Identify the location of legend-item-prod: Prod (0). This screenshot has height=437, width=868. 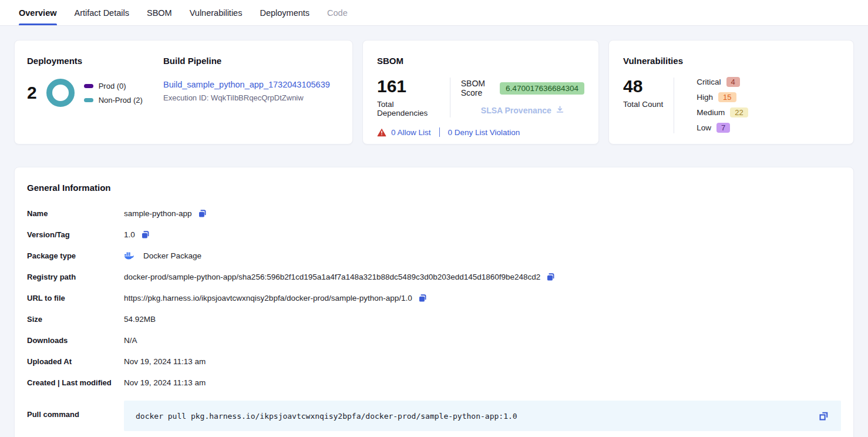
(113, 86).